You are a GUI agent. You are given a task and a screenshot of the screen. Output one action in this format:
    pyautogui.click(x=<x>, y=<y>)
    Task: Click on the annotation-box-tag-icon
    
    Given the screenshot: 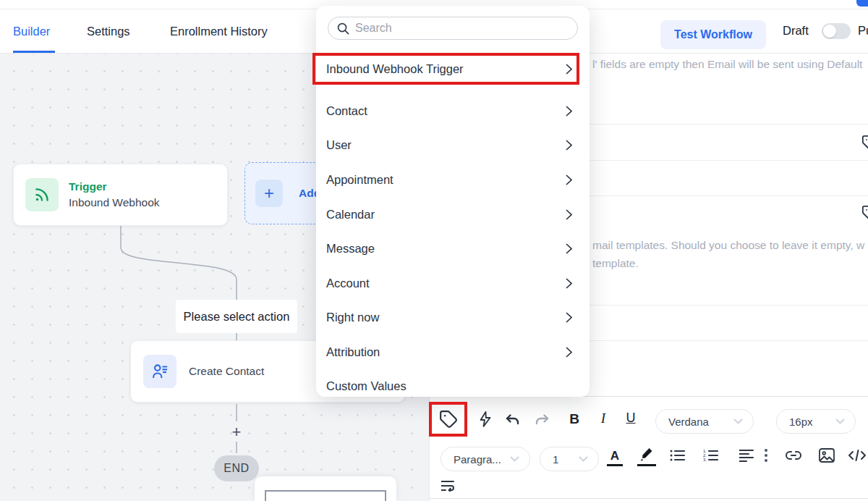 What is the action you would take?
    pyautogui.click(x=448, y=419)
    